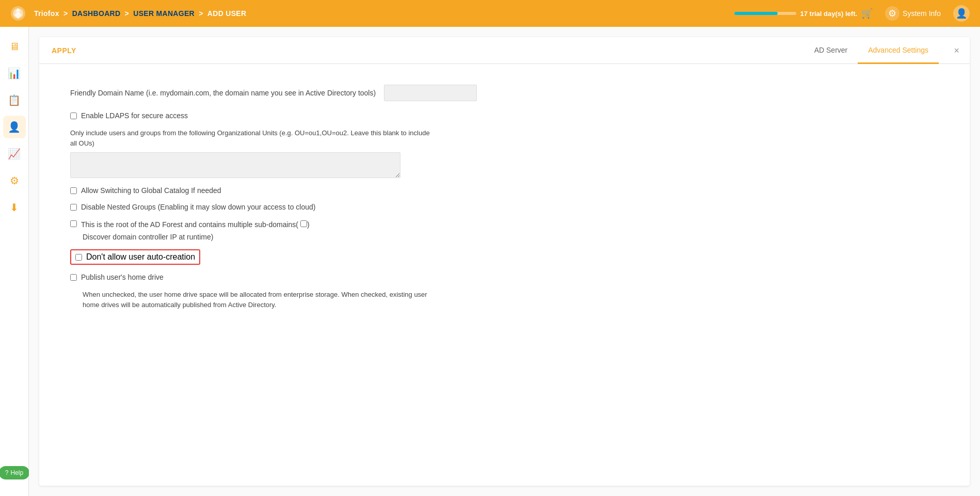 The height and width of the screenshot is (496, 980). Describe the element at coordinates (78, 257) in the screenshot. I see `dont-allow-checkbox` at that location.